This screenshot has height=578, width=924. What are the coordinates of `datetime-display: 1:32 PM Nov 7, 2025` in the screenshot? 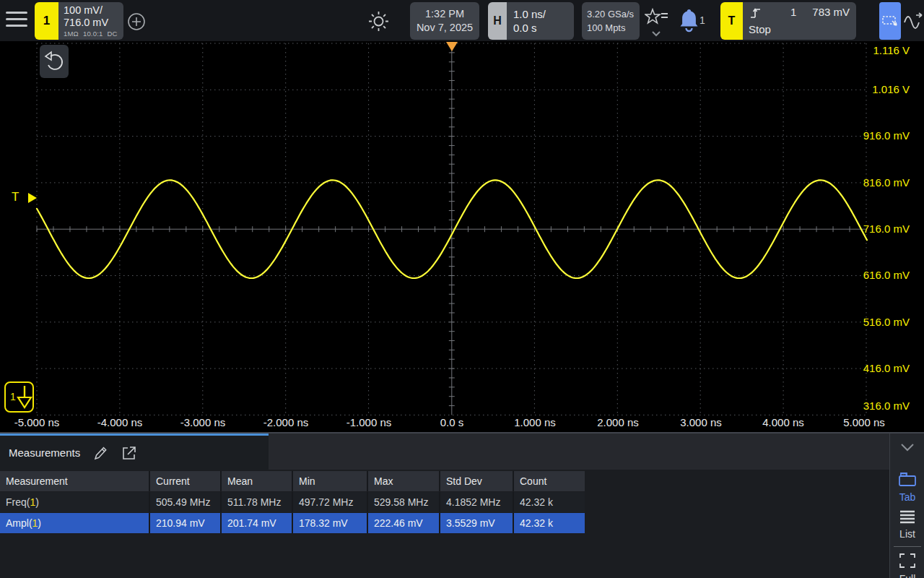 It's located at (445, 21).